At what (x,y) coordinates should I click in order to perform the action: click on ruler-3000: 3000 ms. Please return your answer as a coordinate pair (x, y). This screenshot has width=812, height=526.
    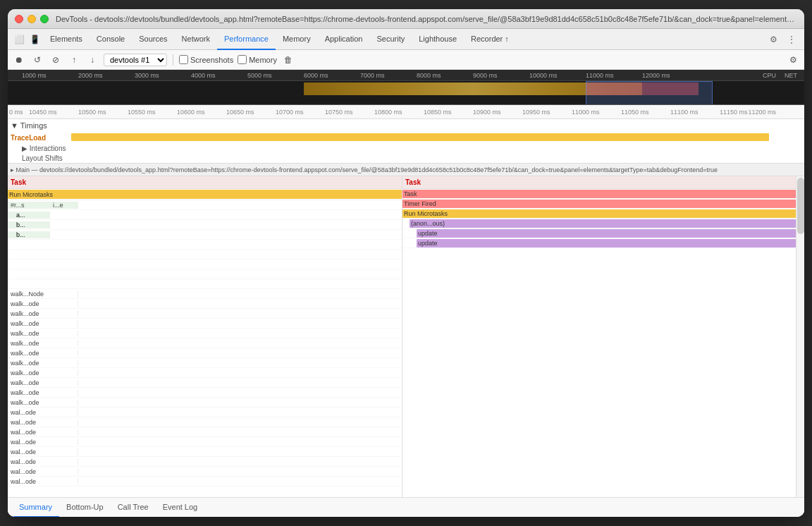
    Looking at the image, I should click on (147, 75).